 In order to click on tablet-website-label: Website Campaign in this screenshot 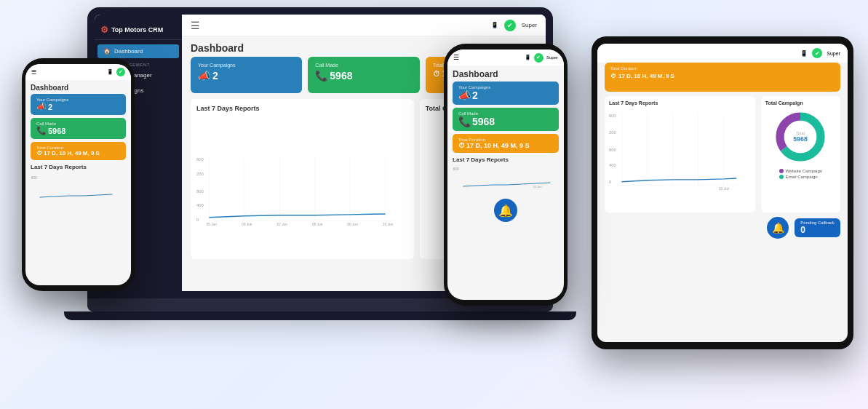, I will do `click(805, 171)`.